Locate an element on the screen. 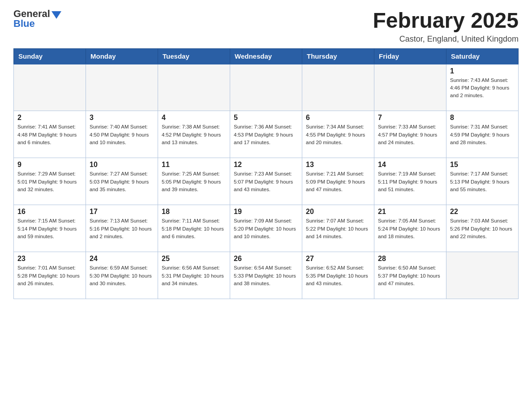  calendar-cell: 4Sunrise: 7:38 AM Sunset: 4:52 PM Daylig… is located at coordinates (194, 134).